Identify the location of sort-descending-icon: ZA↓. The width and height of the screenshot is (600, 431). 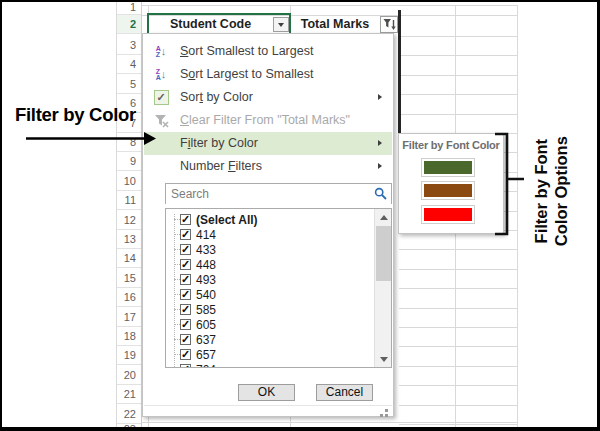
(161, 74).